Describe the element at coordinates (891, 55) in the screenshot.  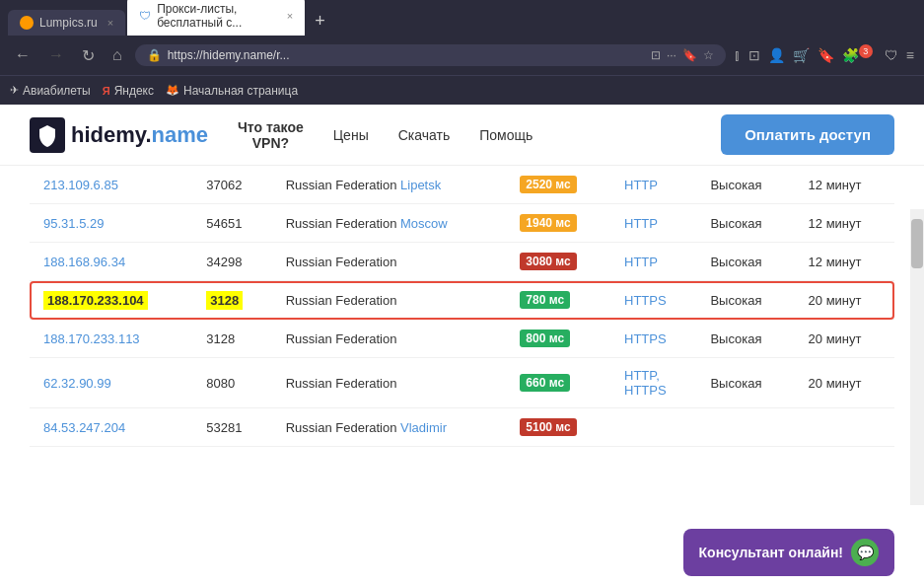
I see `shield-button: 🛡` at that location.